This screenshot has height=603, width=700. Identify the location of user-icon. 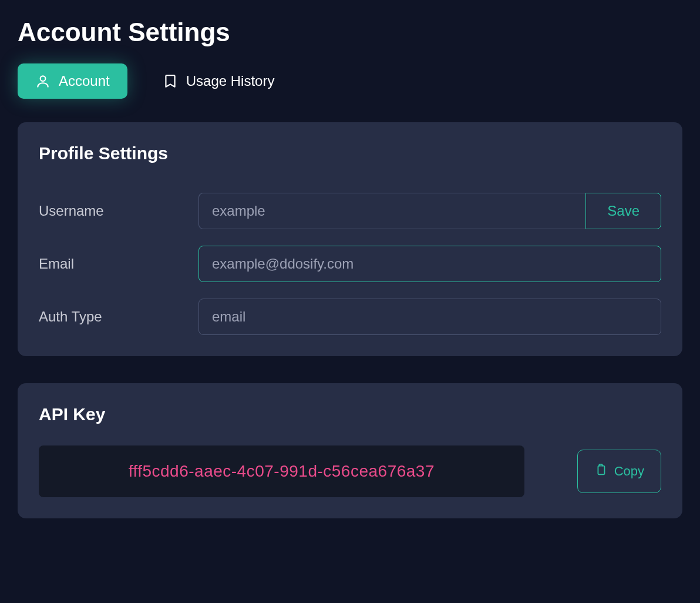
(43, 81).